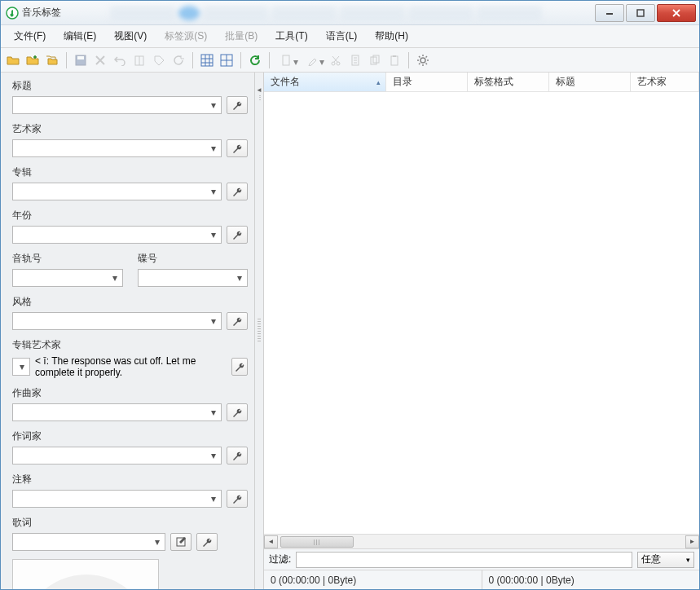 Image resolution: width=700 pixels, height=590 pixels. Describe the element at coordinates (13, 60) in the screenshot. I see `open-folder-icon` at that location.